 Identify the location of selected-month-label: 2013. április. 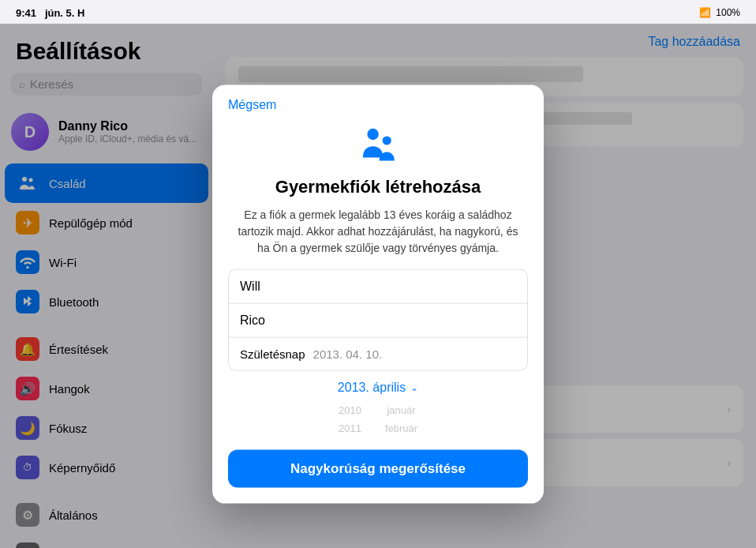
(372, 388).